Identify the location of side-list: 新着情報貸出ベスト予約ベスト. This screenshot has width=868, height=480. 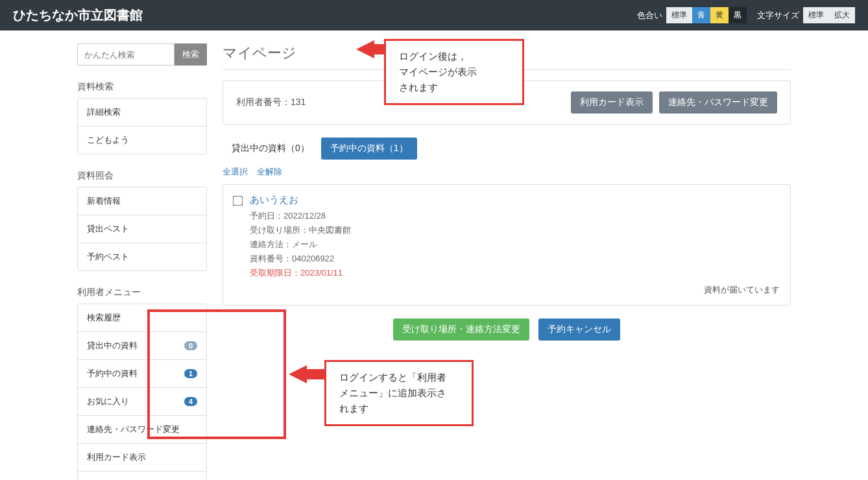
(142, 229).